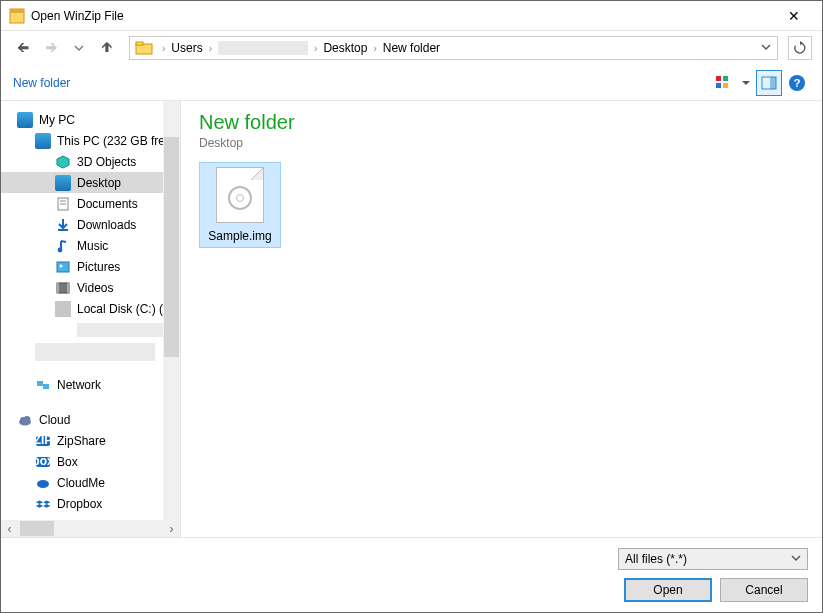 Image resolution: width=823 pixels, height=613 pixels. What do you see at coordinates (79, 385) in the screenshot?
I see `tree-label: Network` at bounding box center [79, 385].